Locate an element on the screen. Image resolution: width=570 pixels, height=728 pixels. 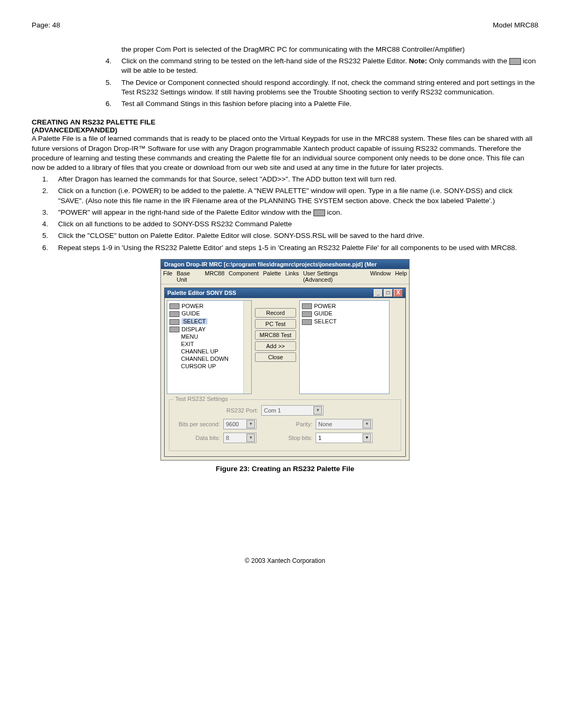
figure-caption: Figure 23: Creating an RS232 Palette Fil… is located at coordinates (285, 468).